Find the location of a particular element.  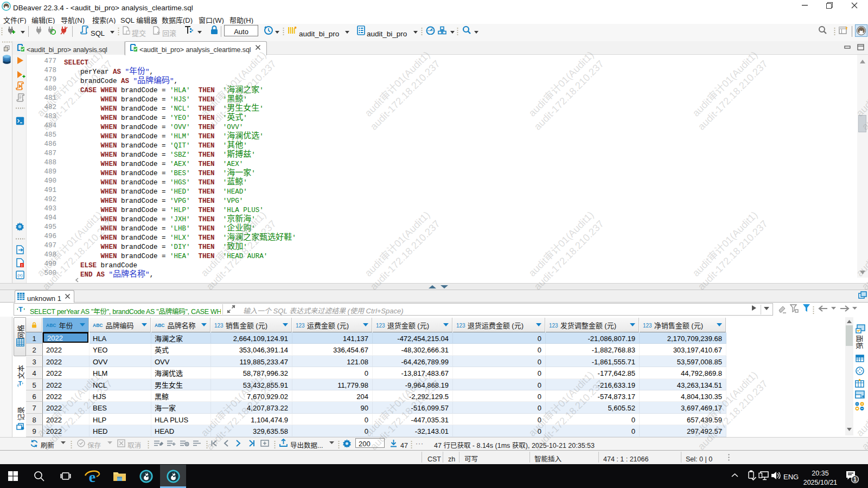

svg-text: 1 is located at coordinates (855, 479).